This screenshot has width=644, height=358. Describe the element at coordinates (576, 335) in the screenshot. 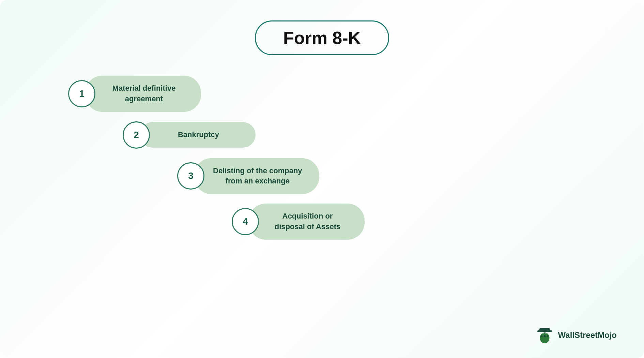

I see `branding: WallStreetMojo` at that location.